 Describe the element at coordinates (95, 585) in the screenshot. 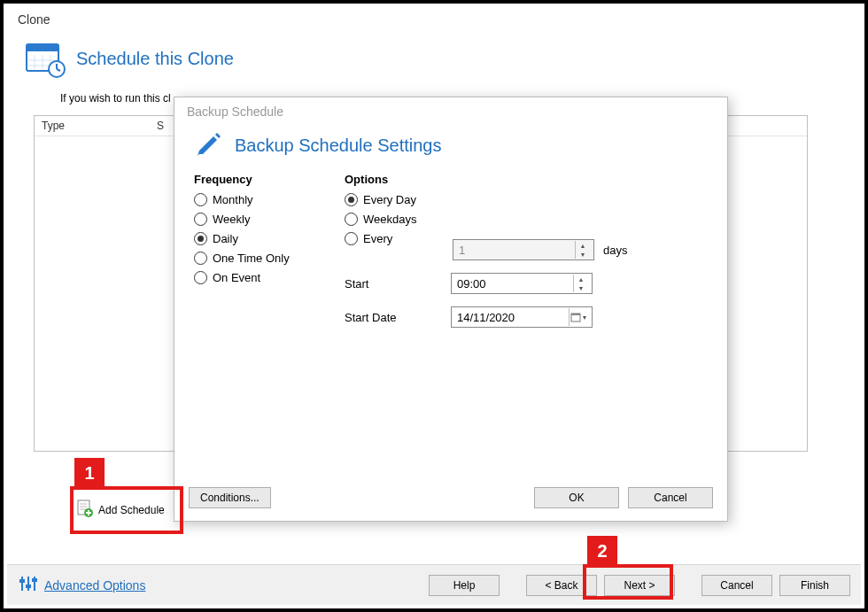

I see `advanced-options-link: Advanced Options` at that location.